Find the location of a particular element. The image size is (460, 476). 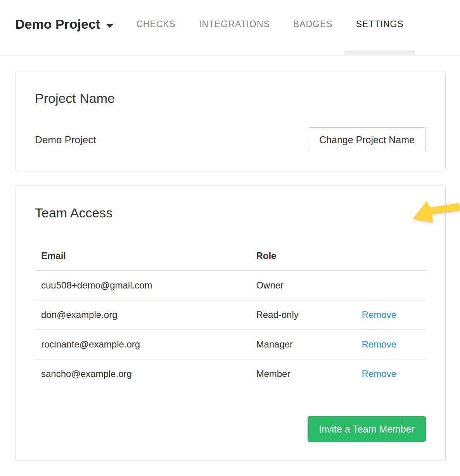

member-role: Read-only is located at coordinates (303, 315).